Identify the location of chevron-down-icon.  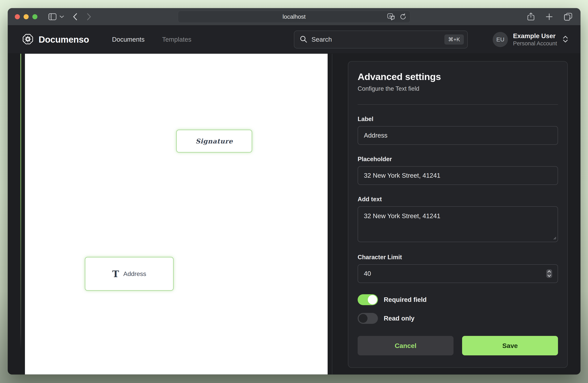
(62, 17).